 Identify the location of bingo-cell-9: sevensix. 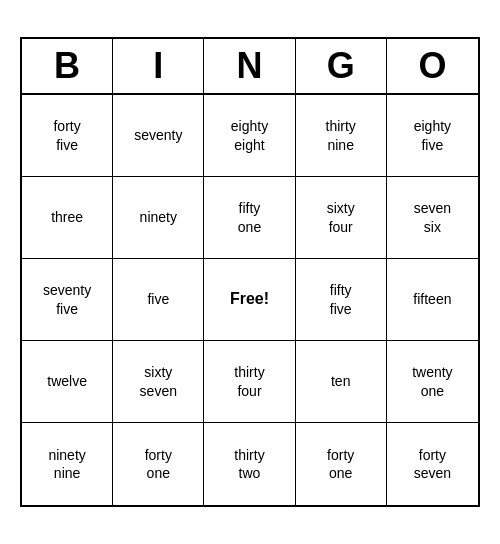
(432, 218).